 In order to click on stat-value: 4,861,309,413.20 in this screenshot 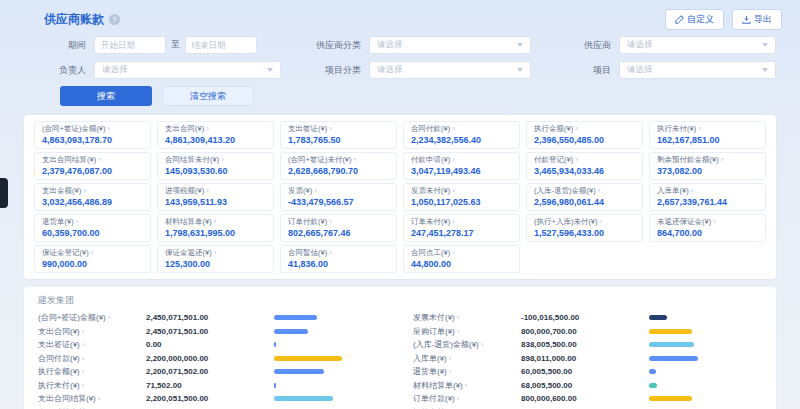, I will do `click(216, 140)`.